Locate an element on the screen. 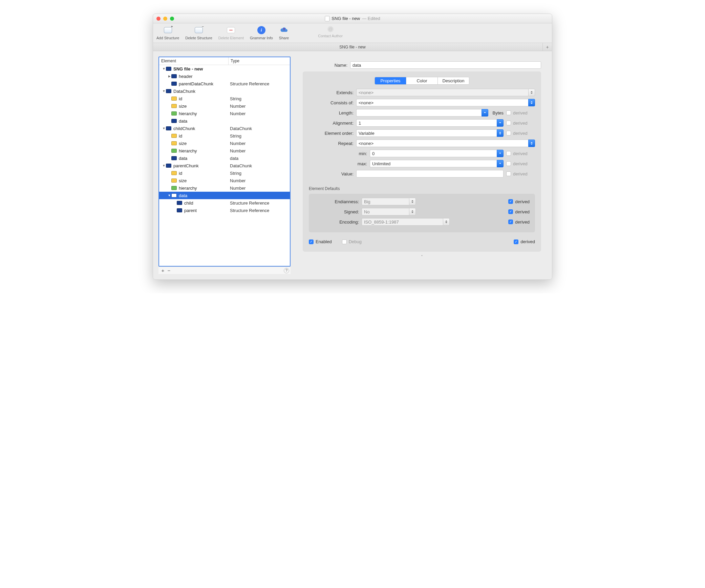 The height and width of the screenshot is (588, 705). repeat-dropdown: <none> is located at coordinates (446, 143).